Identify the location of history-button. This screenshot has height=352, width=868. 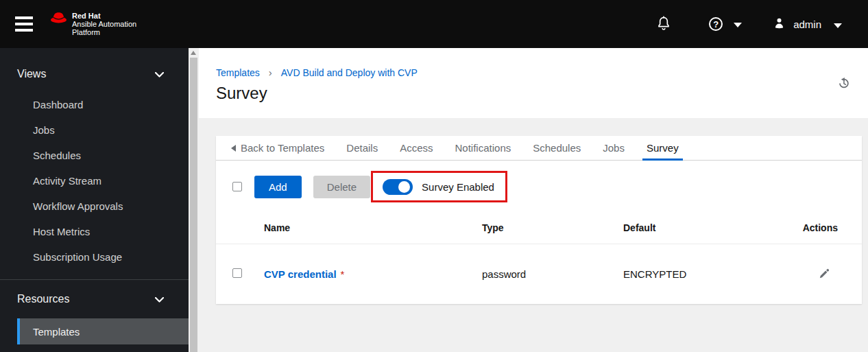
(843, 84).